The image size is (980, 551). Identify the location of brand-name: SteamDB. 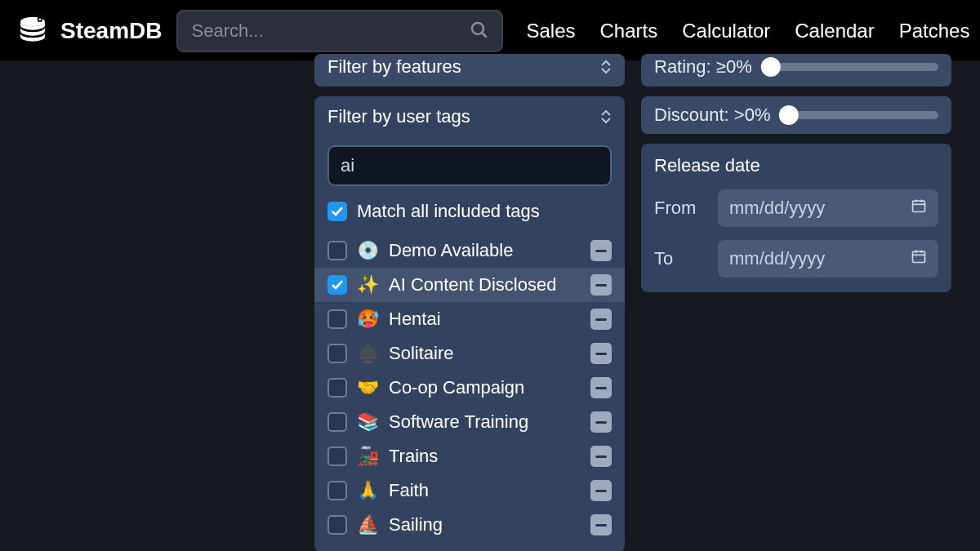
(111, 31).